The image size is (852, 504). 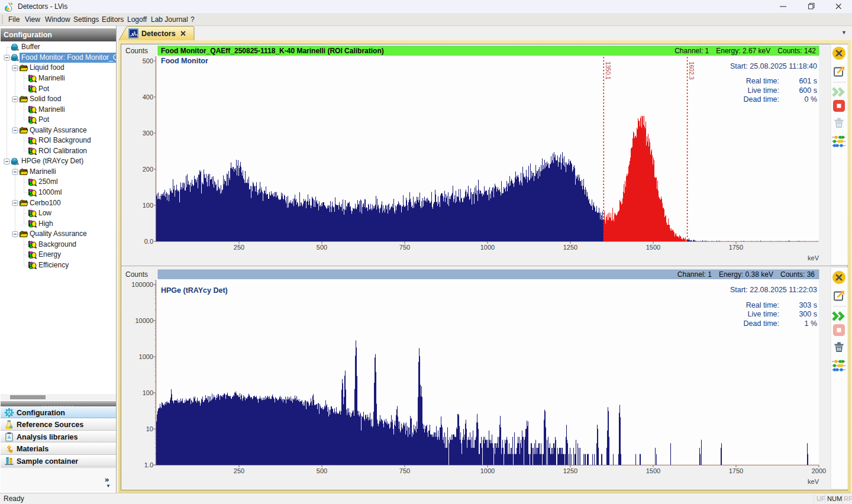 What do you see at coordinates (808, 305) in the screenshot?
I see `svg-text: 303 s` at bounding box center [808, 305].